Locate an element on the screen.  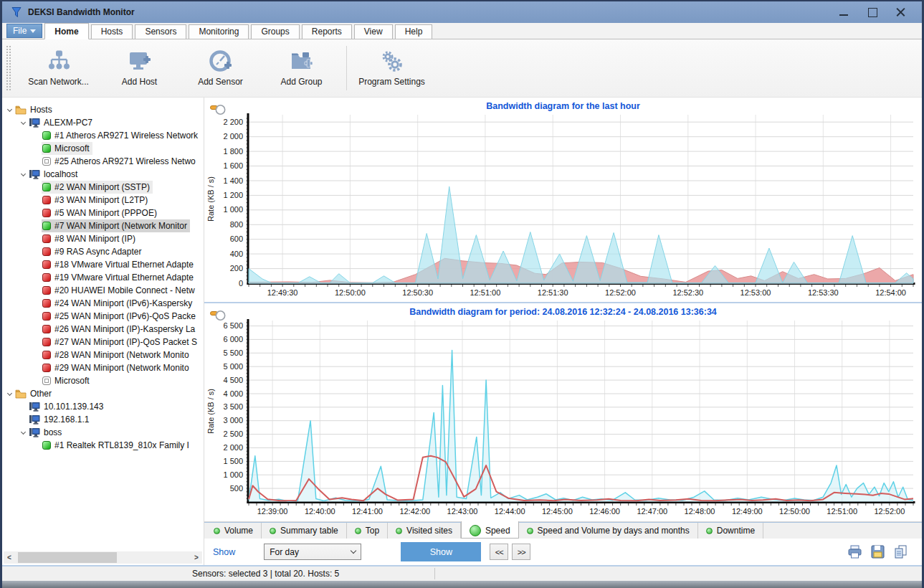
bottom-tab-label: Visited sites is located at coordinates (429, 531).